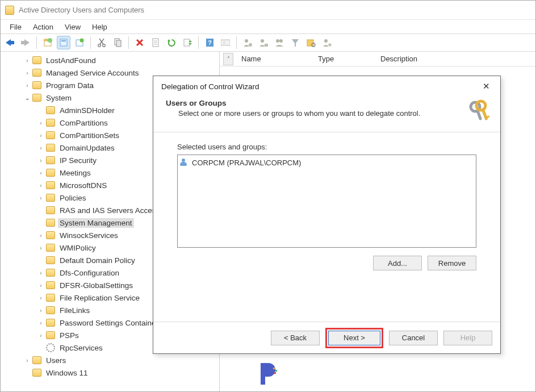  What do you see at coordinates (56, 360) in the screenshot?
I see `tree-item: Users` at bounding box center [56, 360].